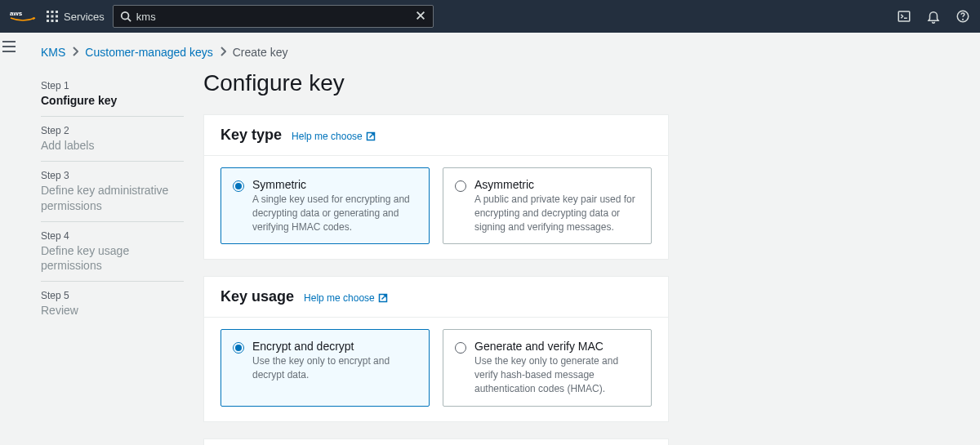 This screenshot has height=445, width=980. Describe the element at coordinates (335, 185) in the screenshot. I see `tile-title: Symmetric` at that location.